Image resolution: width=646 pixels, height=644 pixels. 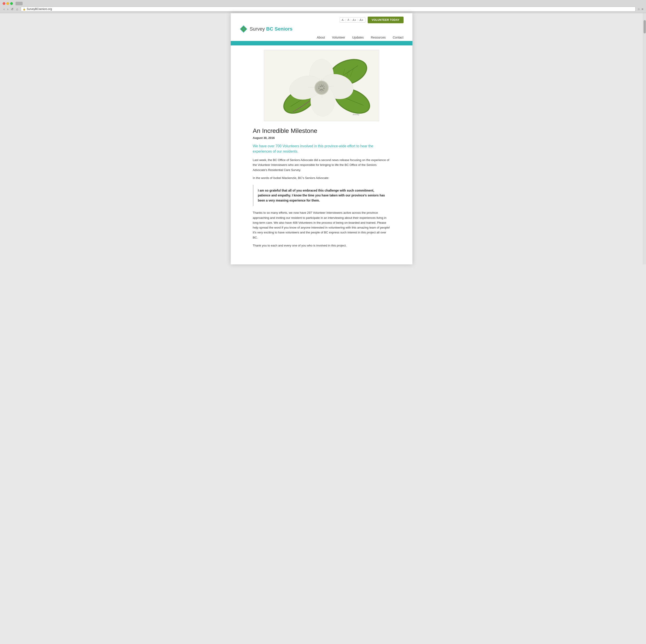 What do you see at coordinates (11, 9) in the screenshot?
I see `browser-nav-buttons: ‹ › ↺ ⌂` at bounding box center [11, 9].